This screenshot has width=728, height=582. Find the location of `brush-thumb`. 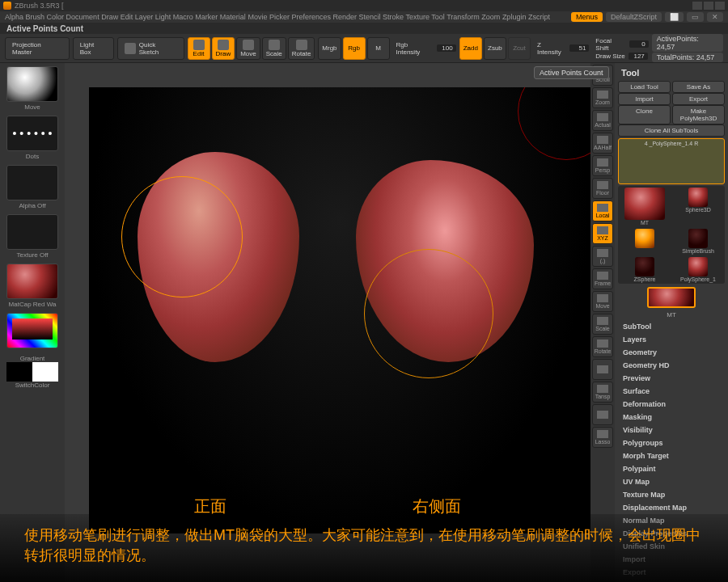

brush-thumb is located at coordinates (32, 84).